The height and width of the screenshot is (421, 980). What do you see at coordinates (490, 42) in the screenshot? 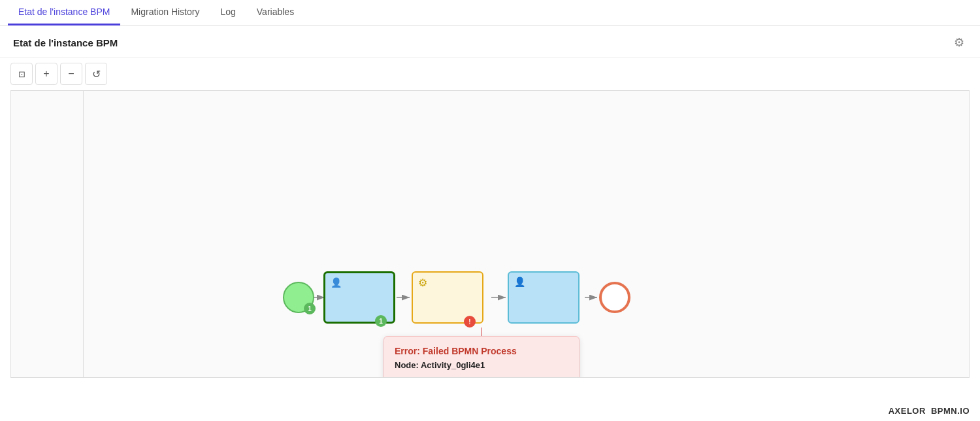
I see `page-header: Etat de l'instance BPM ⚙` at bounding box center [490, 42].